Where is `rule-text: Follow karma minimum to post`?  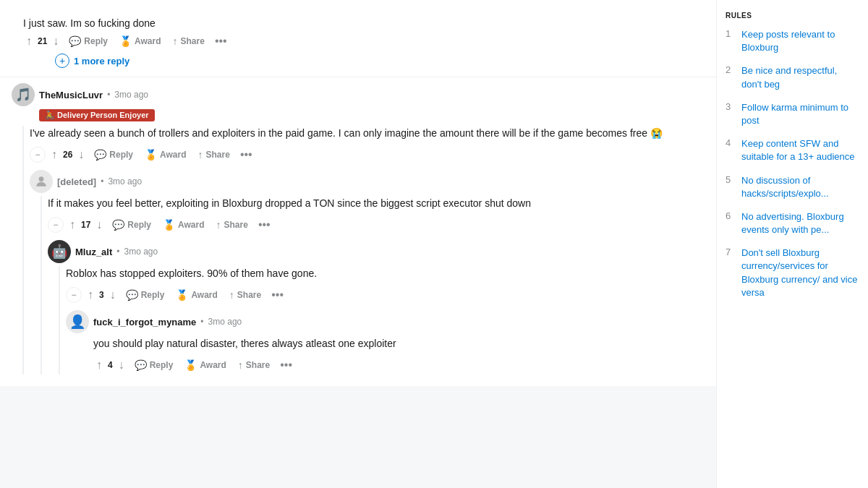 rule-text: Follow karma minimum to post is located at coordinates (800, 114).